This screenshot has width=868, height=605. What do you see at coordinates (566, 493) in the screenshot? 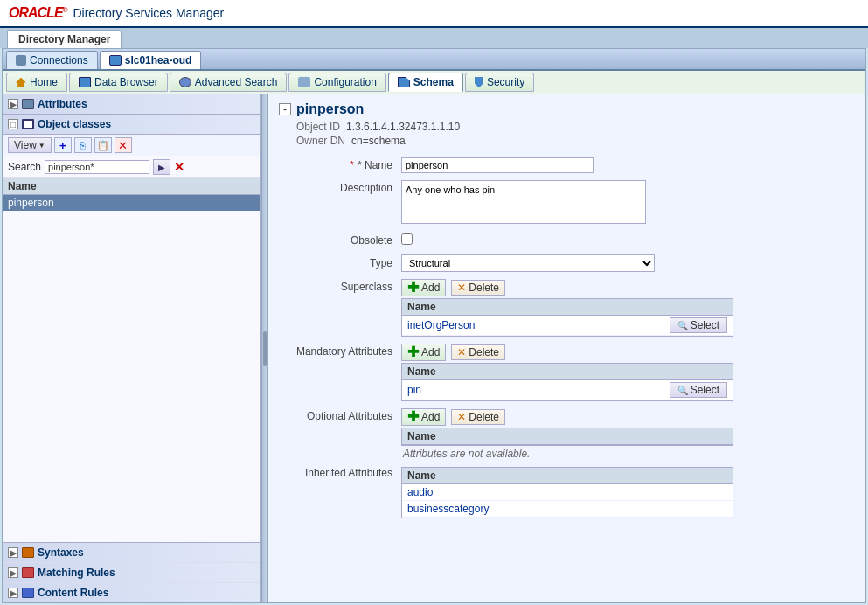
I see `inherited-attr-row: Inherited Attributes Name audio` at bounding box center [566, 493].